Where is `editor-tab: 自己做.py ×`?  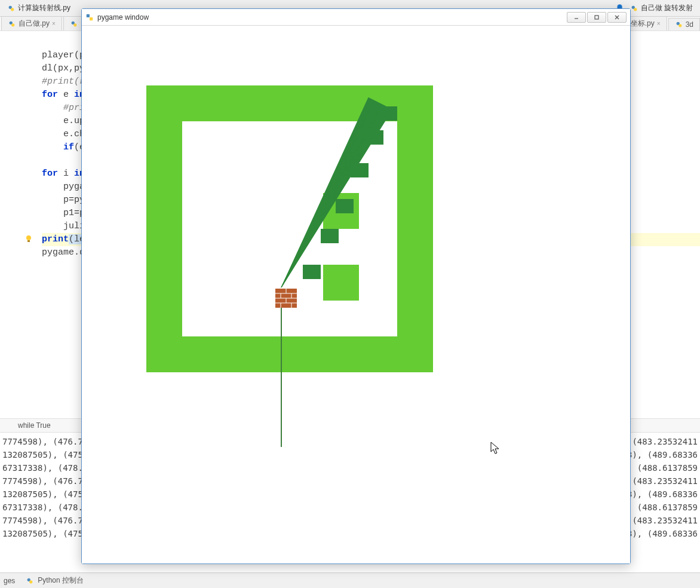
editor-tab: 自己做.py × is located at coordinates (32, 23).